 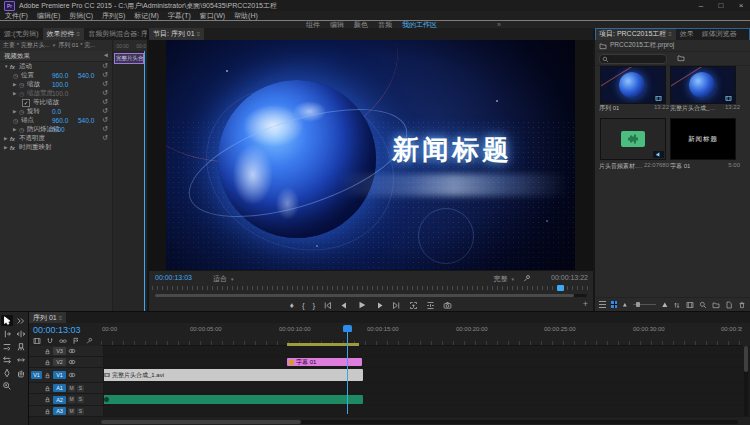 I want to click on tab-project: 项目: PRCC2015工程 ≡, so click(x=636, y=34).